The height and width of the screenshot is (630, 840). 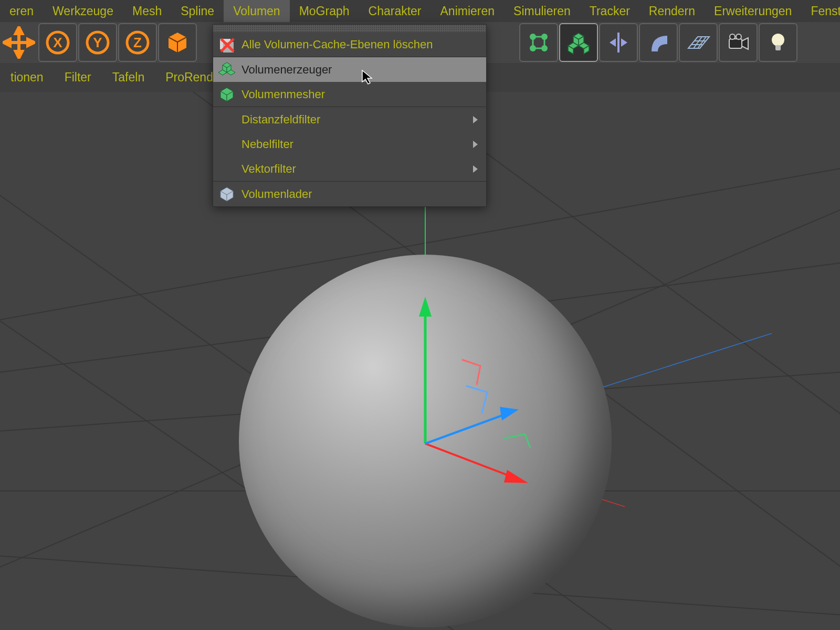 I want to click on delete-layers-icon, so click(x=227, y=45).